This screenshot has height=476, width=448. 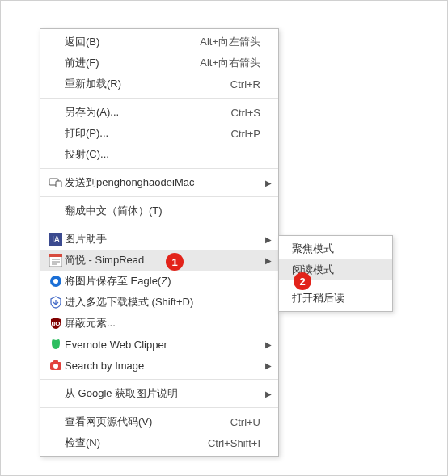 I want to click on menu-label: 屏蔽元素..., so click(x=163, y=323).